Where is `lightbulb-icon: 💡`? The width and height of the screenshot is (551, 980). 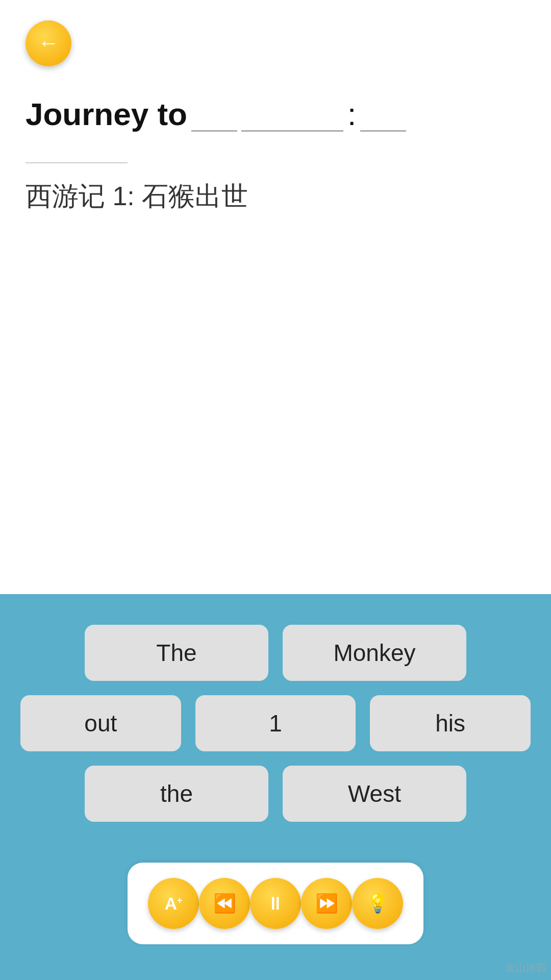
lightbulb-icon: 💡 is located at coordinates (378, 903).